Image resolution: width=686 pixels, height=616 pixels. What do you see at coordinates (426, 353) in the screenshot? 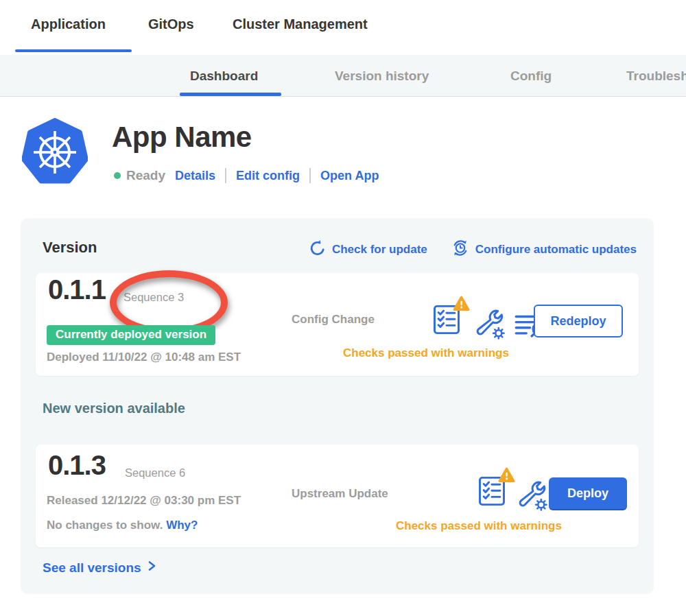
I see `checks-status-current: Checks passed with warnings` at bounding box center [426, 353].